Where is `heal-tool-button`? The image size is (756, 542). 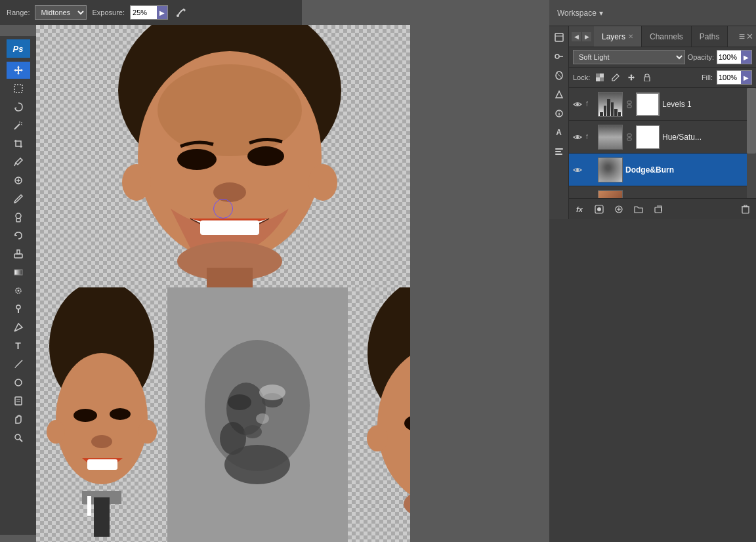
heal-tool-button is located at coordinates (18, 180).